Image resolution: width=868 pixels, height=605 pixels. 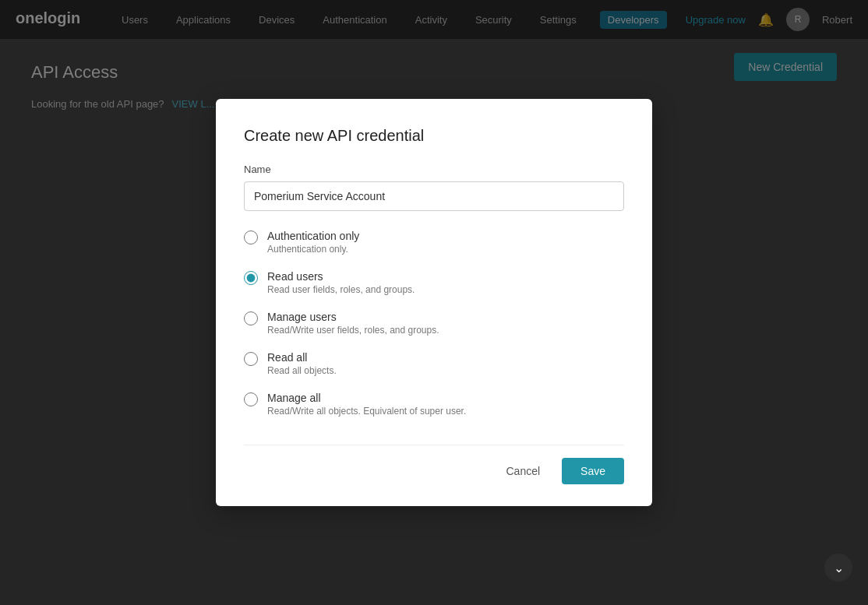 I want to click on scroll-down-button: ⌄, so click(x=838, y=568).